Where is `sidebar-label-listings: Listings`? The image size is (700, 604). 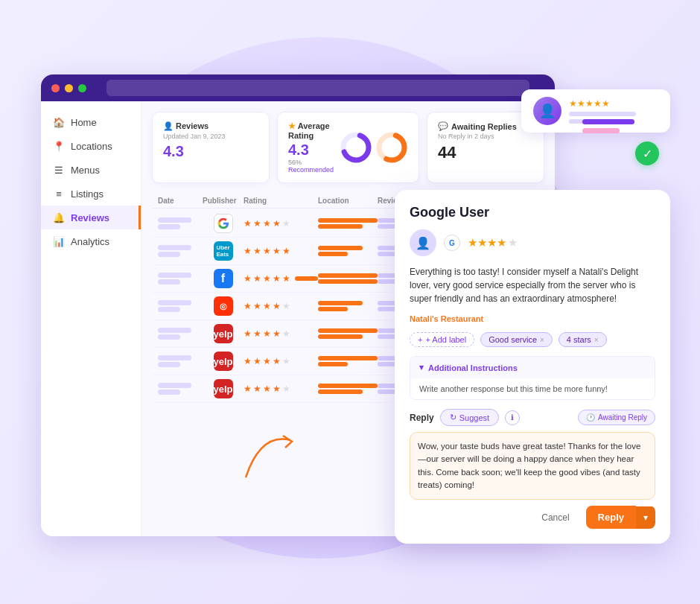 sidebar-label-listings: Listings is located at coordinates (87, 194).